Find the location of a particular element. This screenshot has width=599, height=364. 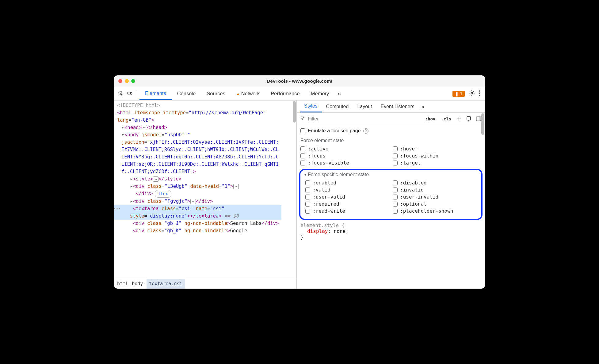

tab-styles: Styles is located at coordinates (311, 107).